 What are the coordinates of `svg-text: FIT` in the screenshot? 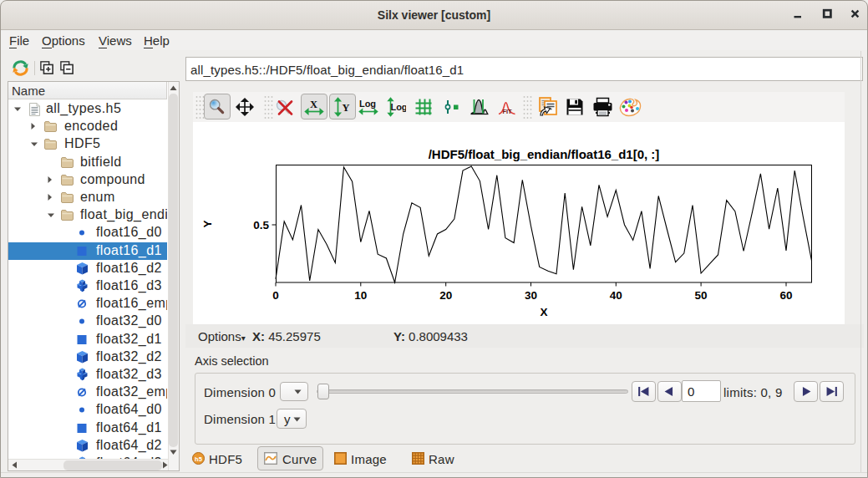 It's located at (507, 112).